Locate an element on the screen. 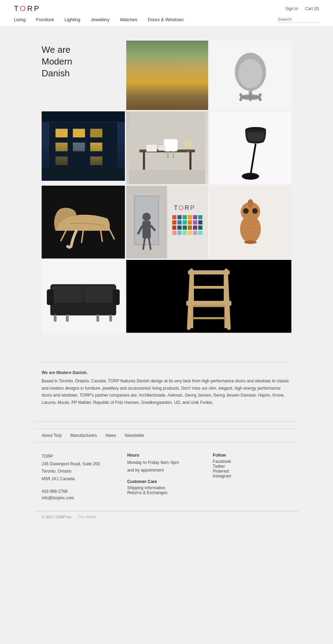  nav-lighting: Lighting is located at coordinates (72, 19).